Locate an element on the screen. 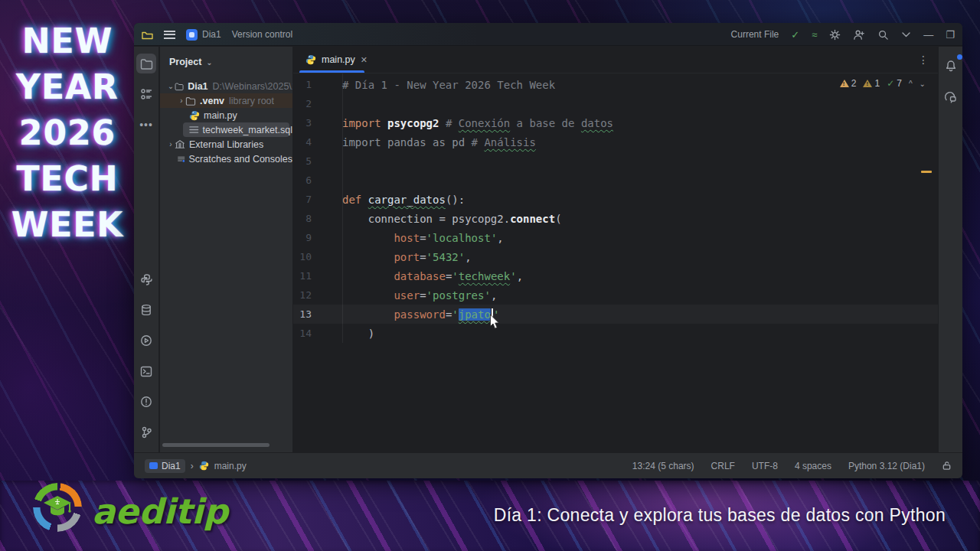  chevron-down-icon is located at coordinates (906, 35).